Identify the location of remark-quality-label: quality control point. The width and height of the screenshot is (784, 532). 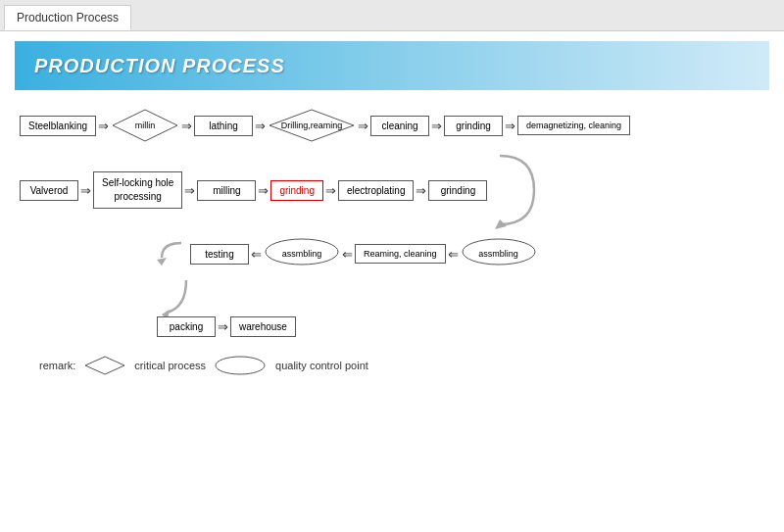
(321, 365).